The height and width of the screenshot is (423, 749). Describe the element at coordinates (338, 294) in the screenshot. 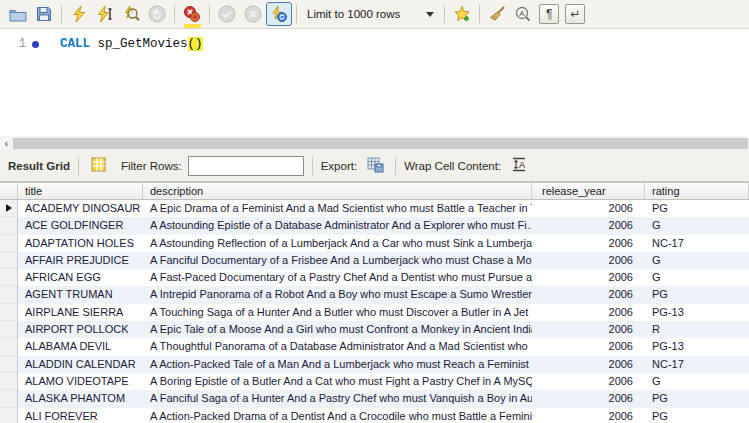

I see `cell-description: A Intrepid Panorama of a Robot And a Boy…` at that location.